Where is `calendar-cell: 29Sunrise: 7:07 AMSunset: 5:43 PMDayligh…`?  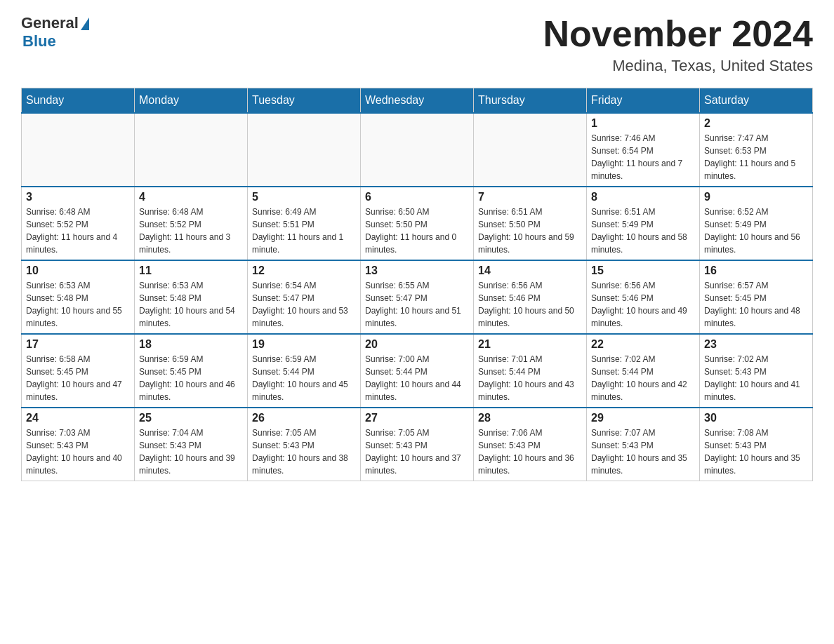
calendar-cell: 29Sunrise: 7:07 AMSunset: 5:43 PMDayligh… is located at coordinates (643, 445).